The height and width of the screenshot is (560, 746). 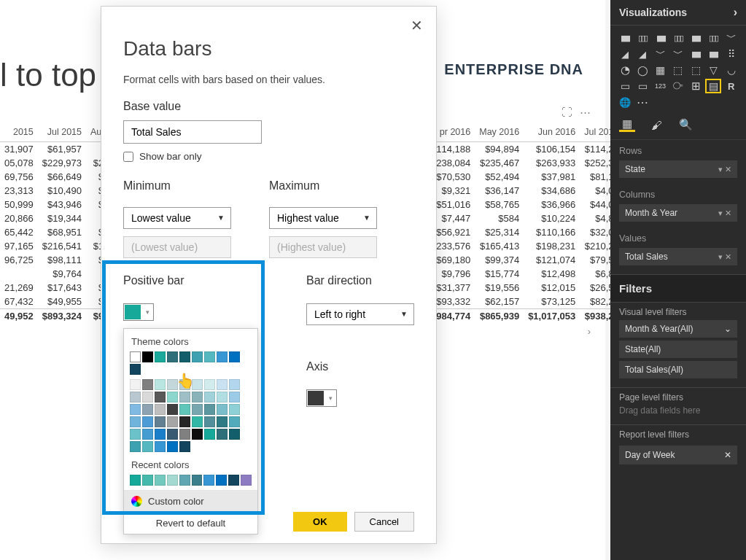 What do you see at coordinates (360, 314) in the screenshot?
I see `bar-direction-select: Left to right` at bounding box center [360, 314].